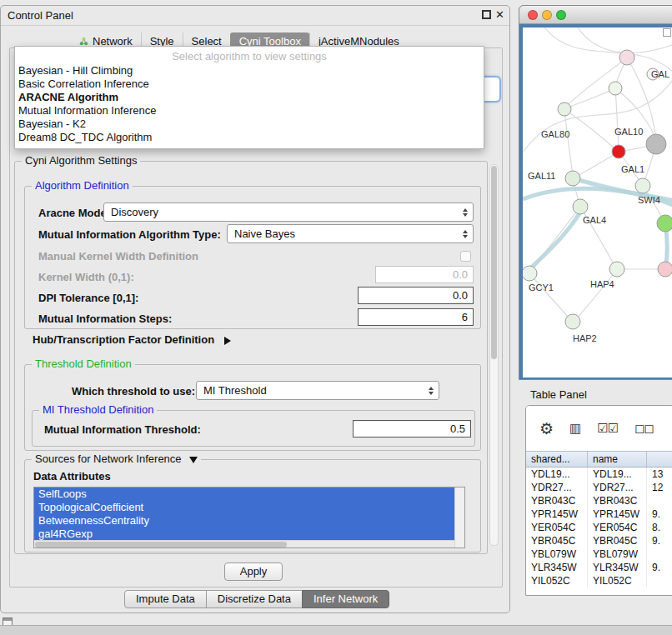  Describe the element at coordinates (617, 459) in the screenshot. I see `column-header: name` at that location.